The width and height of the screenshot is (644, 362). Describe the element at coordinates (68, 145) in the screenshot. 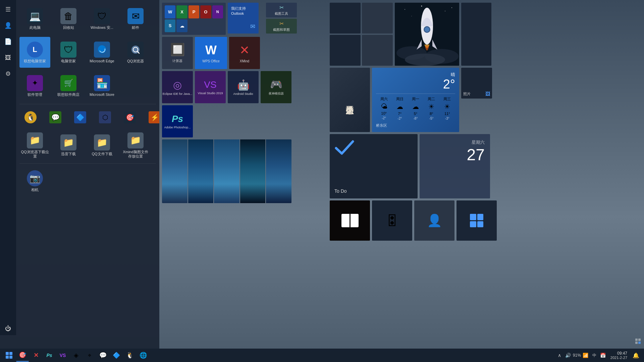

I see `app-xunlei-download: 📁 迅雷下载` at that location.